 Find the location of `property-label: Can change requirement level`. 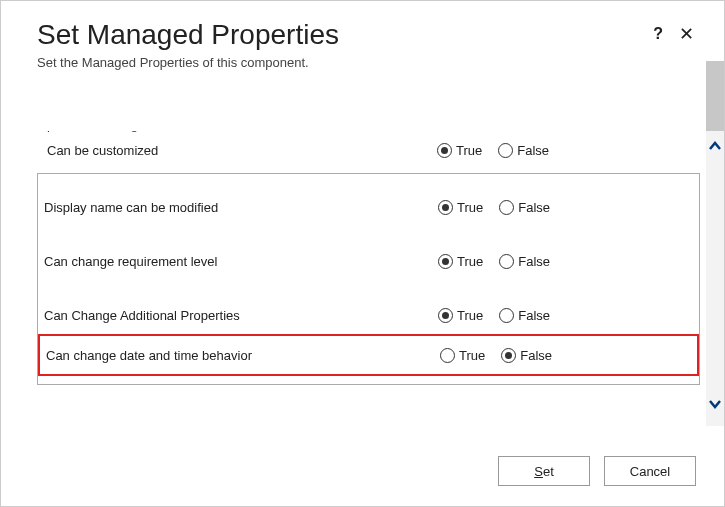

property-label: Can change requirement level is located at coordinates (241, 262).